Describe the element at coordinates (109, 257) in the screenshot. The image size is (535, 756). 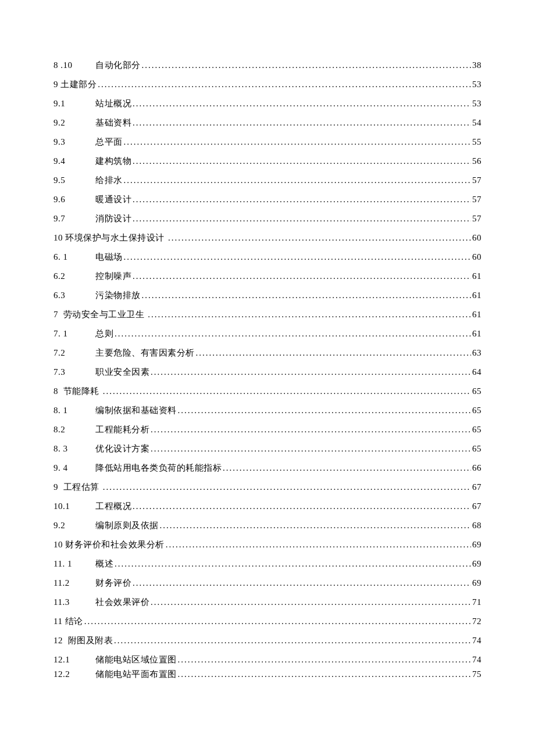
I see `toc-entry-title: 电磁场` at that location.